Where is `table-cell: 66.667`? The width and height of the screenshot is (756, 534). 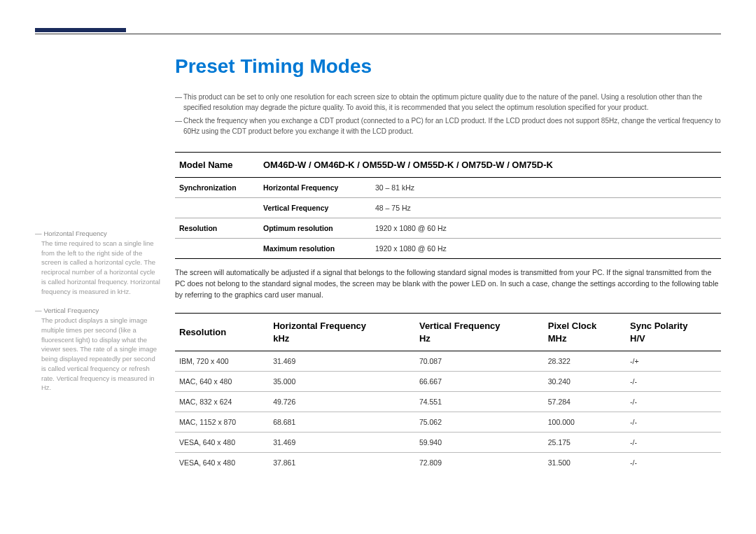 table-cell: 66.667 is located at coordinates (479, 382).